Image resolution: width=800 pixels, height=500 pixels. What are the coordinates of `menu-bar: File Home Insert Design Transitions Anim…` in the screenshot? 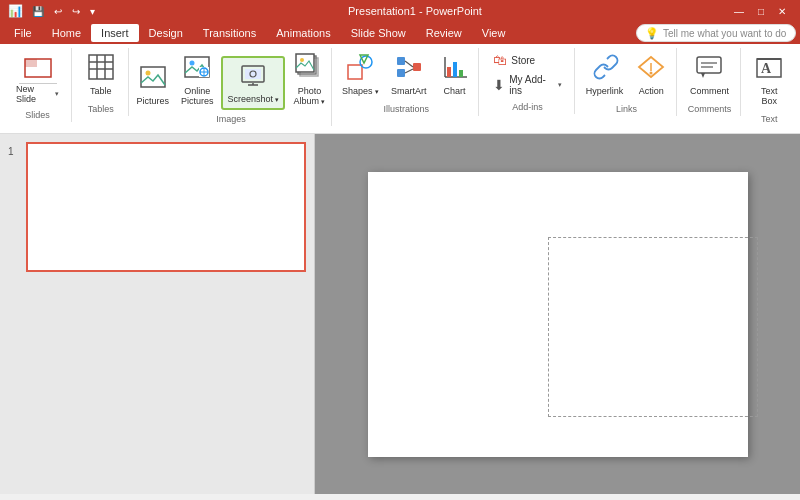 It's located at (400, 33).